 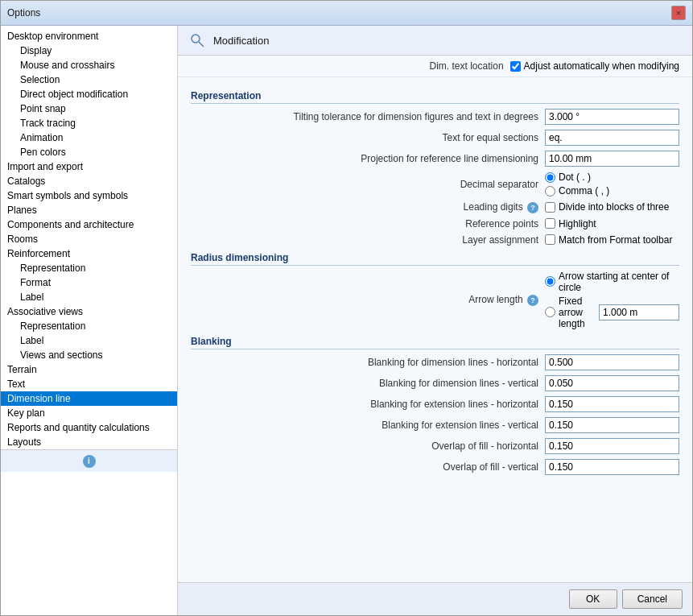 I want to click on sidebar-item-catalogs: Catalogs, so click(x=89, y=181).